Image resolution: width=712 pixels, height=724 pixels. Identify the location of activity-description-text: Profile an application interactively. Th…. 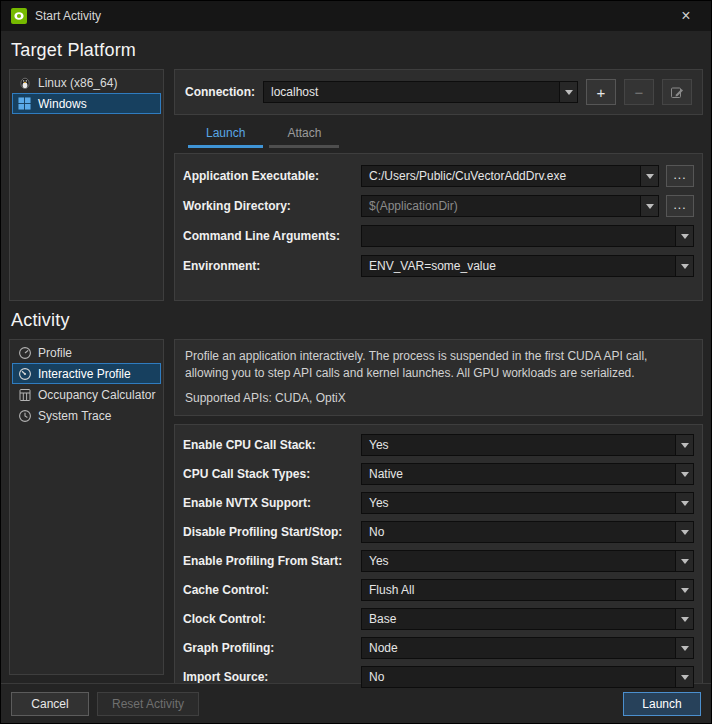
(438, 366).